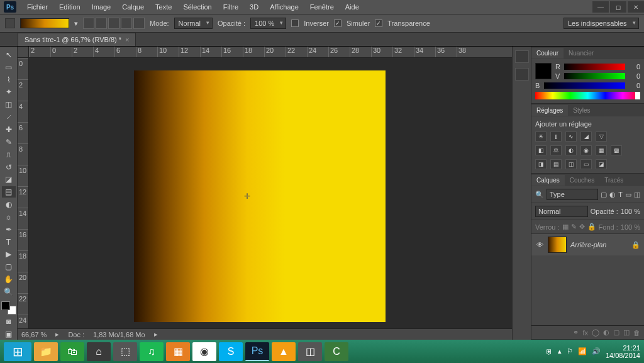 Image resolution: width=644 pixels, height=363 pixels. Describe the element at coordinates (76, 24) in the screenshot. I see `gradient-picker-arrow: ▾` at that location.